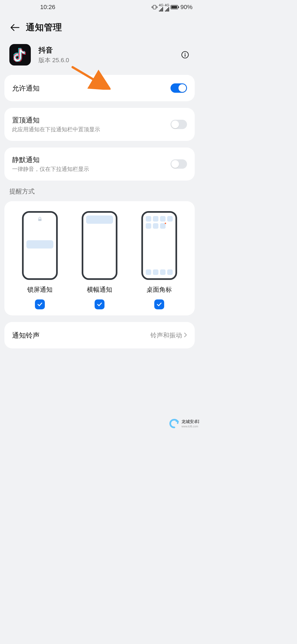 Image resolution: width=297 pixels, height=644 pixels. I want to click on silent-sub: 一律静音，仅在下拉通知栏显示, so click(91, 169).